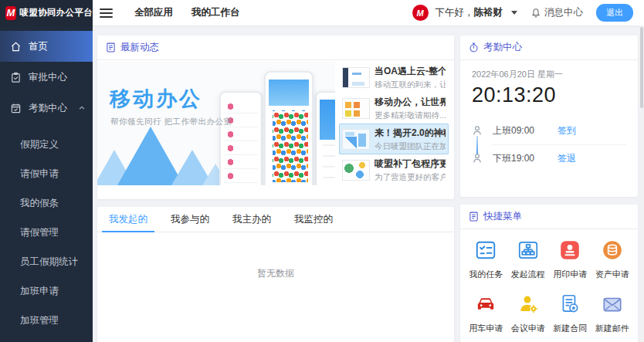 This screenshot has height=342, width=644. Describe the element at coordinates (519, 131) in the screenshot. I see `check-in-label: 上班09:00` at that location.